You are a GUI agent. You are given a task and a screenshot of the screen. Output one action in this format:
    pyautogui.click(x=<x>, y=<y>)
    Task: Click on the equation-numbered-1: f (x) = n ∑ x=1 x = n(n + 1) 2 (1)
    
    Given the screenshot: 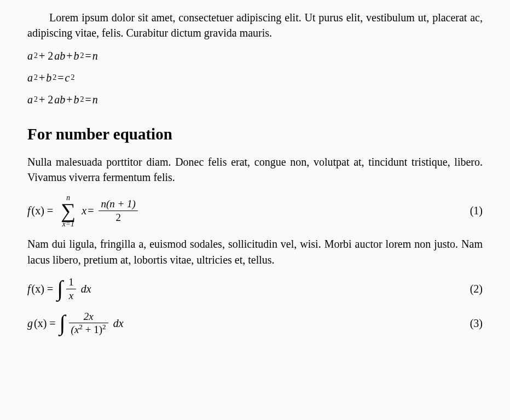 What is the action you would take?
    pyautogui.click(x=255, y=211)
    